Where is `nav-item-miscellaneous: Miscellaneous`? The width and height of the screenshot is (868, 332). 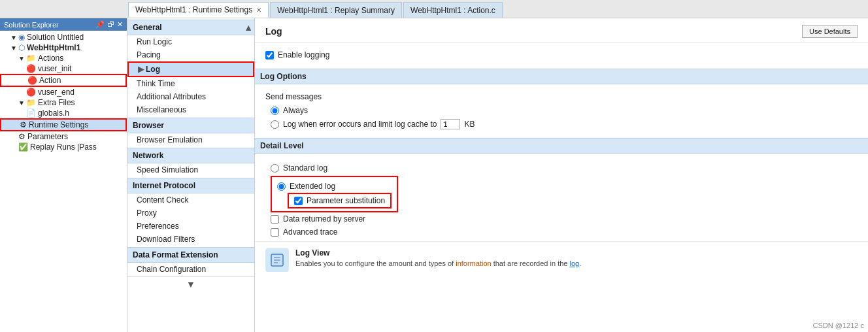 nav-item-miscellaneous: Miscellaneous is located at coordinates (191, 110).